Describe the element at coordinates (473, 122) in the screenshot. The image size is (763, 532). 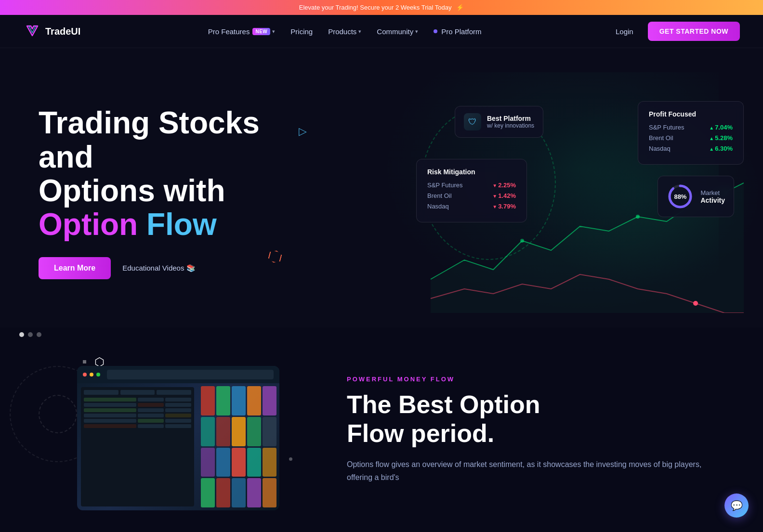
I see `shield-icon: 🛡` at that location.